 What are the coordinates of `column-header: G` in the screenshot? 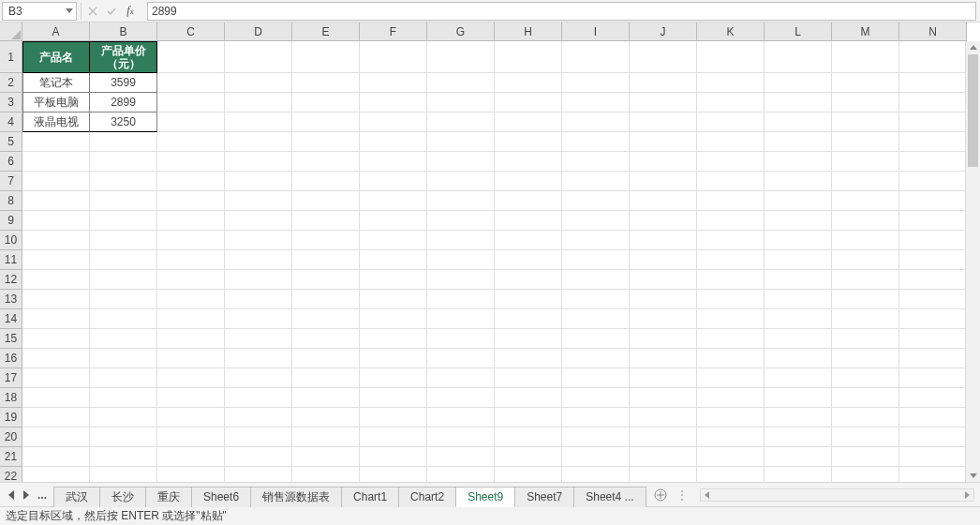 It's located at (461, 32).